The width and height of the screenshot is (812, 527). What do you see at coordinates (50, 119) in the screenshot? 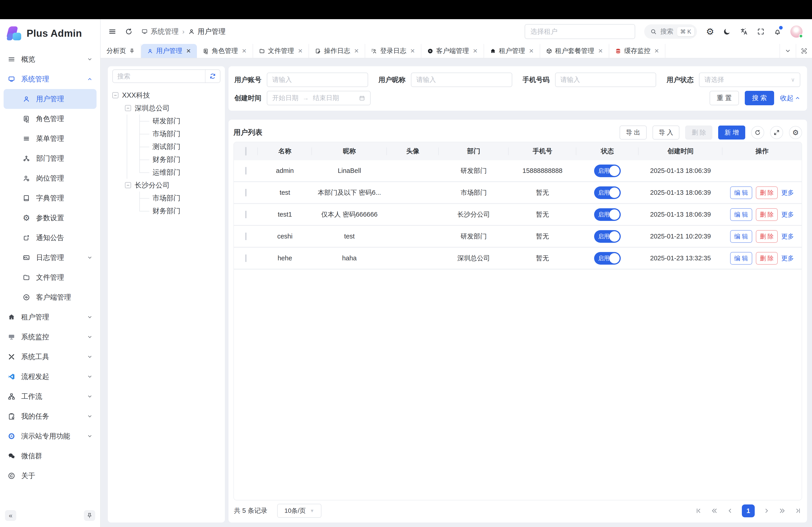
I see `sidebar-item-role-mgmt: 角色管理` at bounding box center [50, 119].